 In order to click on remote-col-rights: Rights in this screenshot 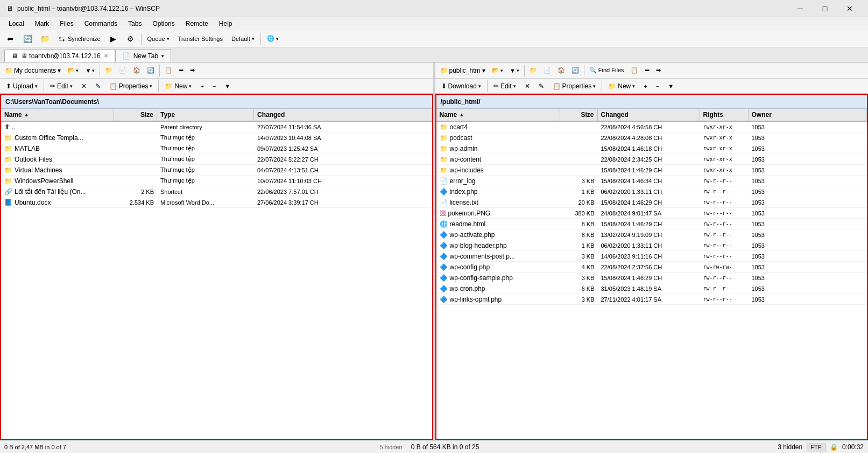, I will do `click(724, 115)`.